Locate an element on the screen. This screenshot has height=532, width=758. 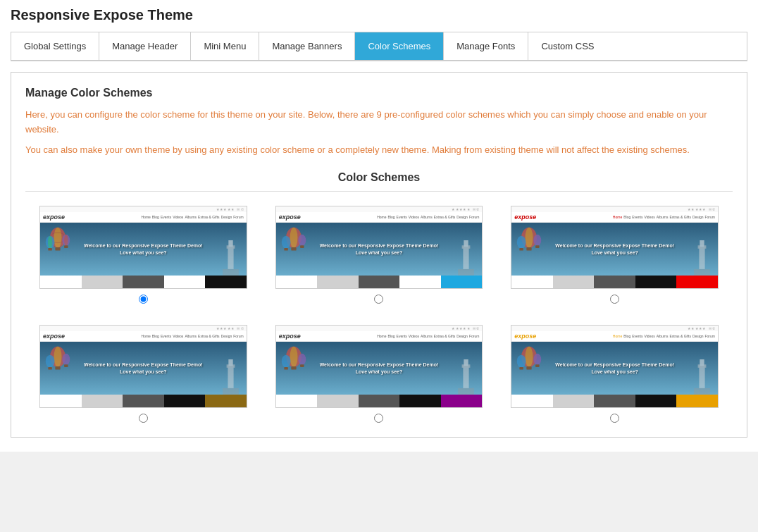
tab-color-schemes: Color Schemes is located at coordinates (399, 47).